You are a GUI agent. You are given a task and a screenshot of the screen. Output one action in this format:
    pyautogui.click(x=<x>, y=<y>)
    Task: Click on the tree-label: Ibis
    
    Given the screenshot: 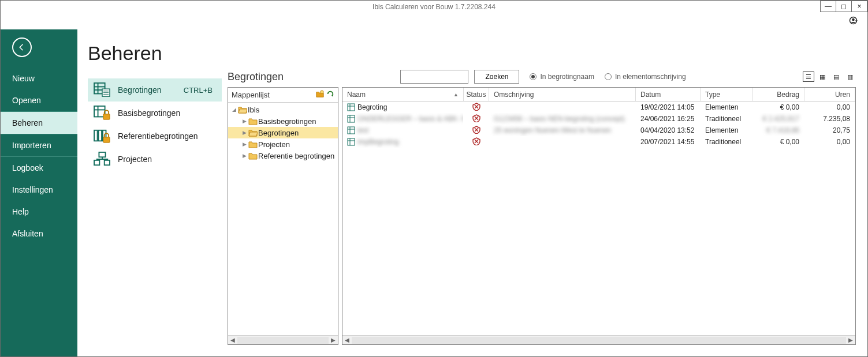 What is the action you would take?
    pyautogui.click(x=254, y=110)
    